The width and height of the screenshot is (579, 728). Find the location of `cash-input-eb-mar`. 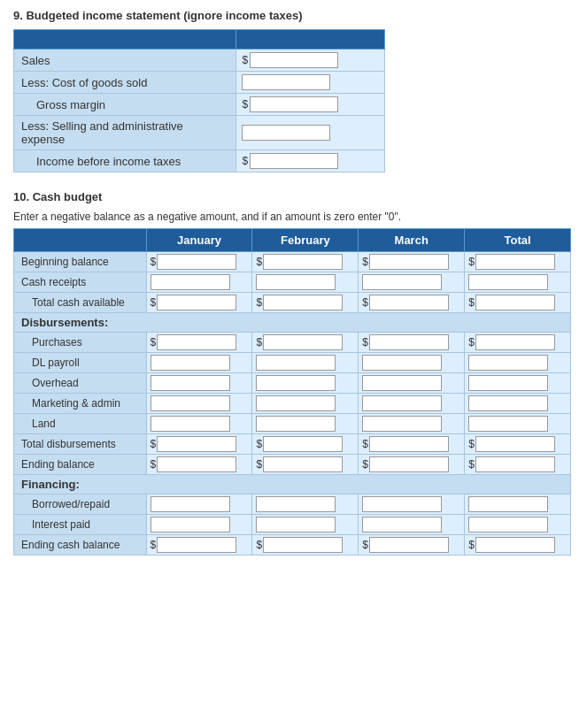

cash-input-eb-mar is located at coordinates (409, 464).